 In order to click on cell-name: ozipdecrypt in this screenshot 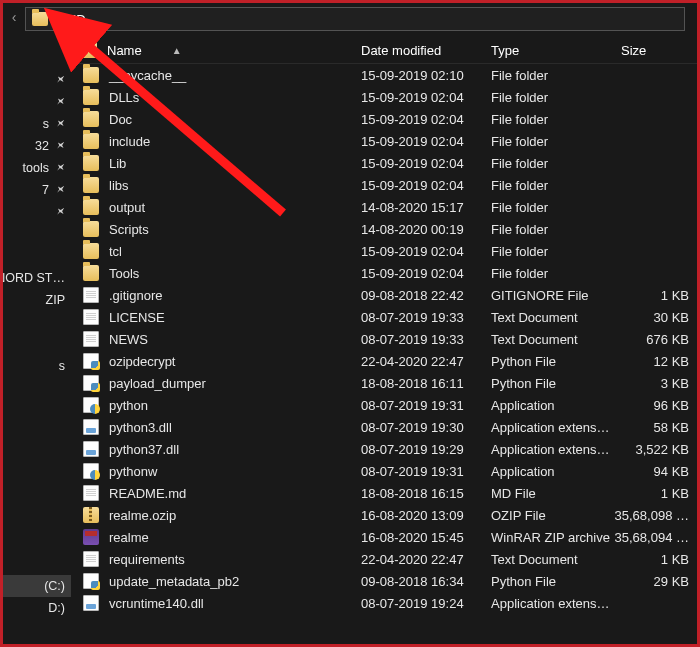, I will do `click(213, 361)`.